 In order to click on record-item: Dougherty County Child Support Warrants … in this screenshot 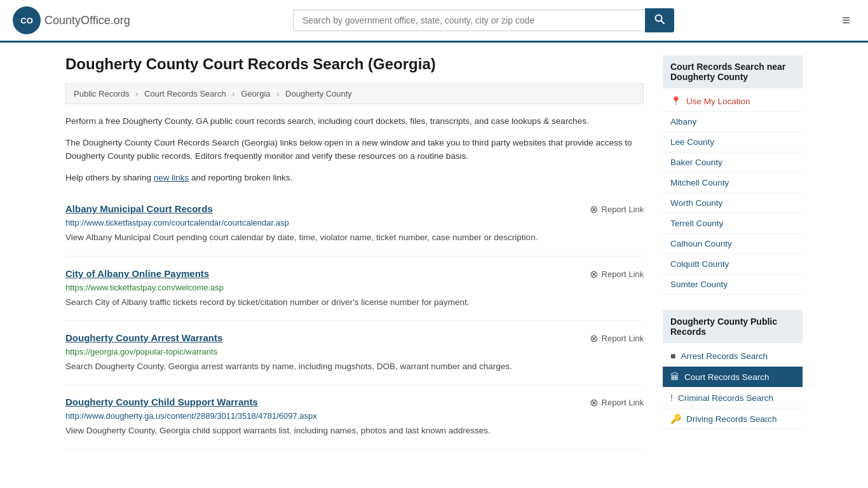, I will do `click(355, 417)`.